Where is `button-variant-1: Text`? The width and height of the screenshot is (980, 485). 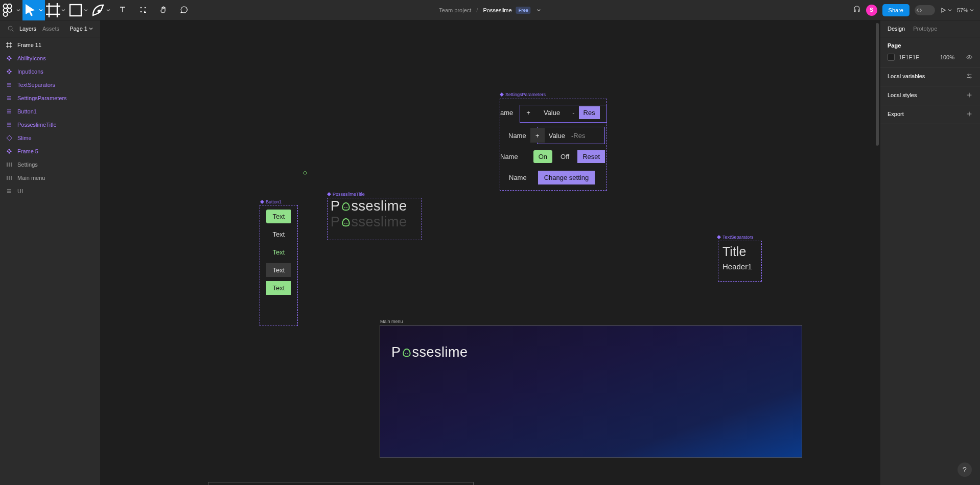 button-variant-1: Text is located at coordinates (279, 217).